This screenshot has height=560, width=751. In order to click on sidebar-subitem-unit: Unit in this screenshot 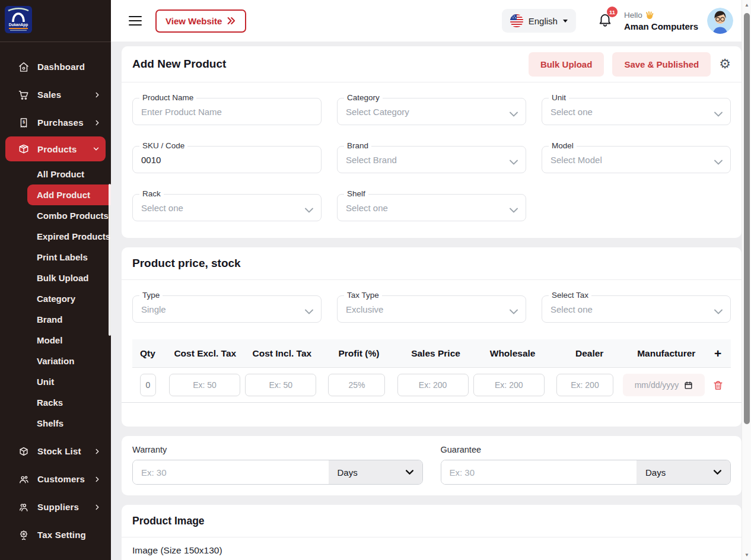, I will do `click(56, 382)`.